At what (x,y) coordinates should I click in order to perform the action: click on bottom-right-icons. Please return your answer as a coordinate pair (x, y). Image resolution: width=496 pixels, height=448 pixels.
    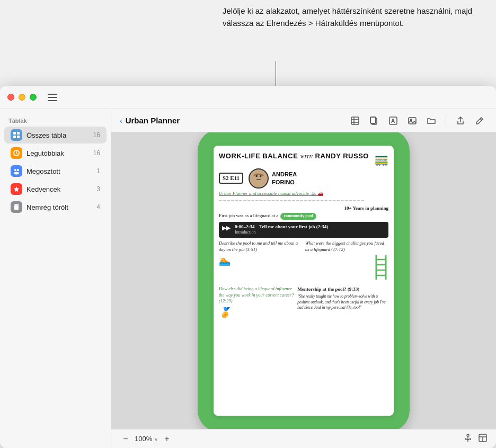
    Looking at the image, I should click on (475, 439).